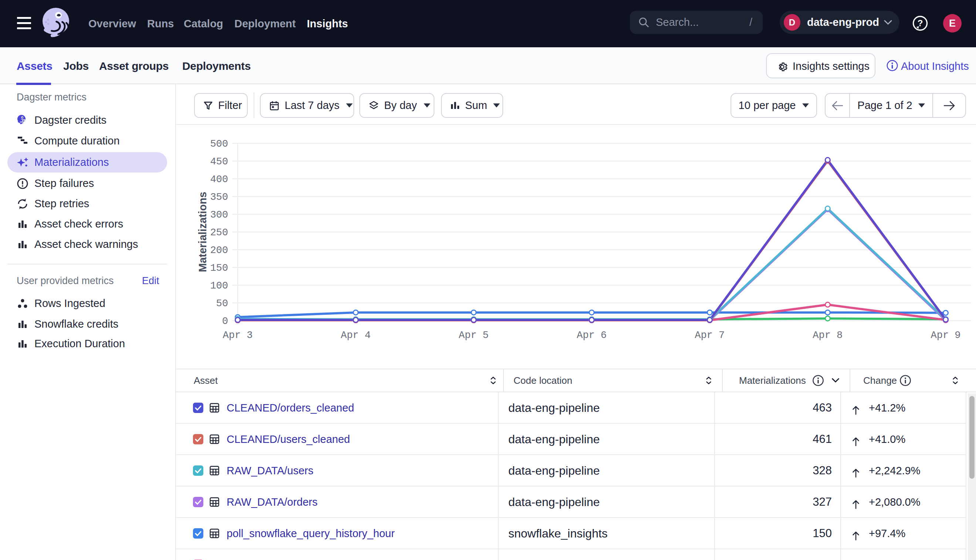 This screenshot has width=976, height=560. Describe the element at coordinates (946, 335) in the screenshot. I see `svg-text: Apr 9` at that location.